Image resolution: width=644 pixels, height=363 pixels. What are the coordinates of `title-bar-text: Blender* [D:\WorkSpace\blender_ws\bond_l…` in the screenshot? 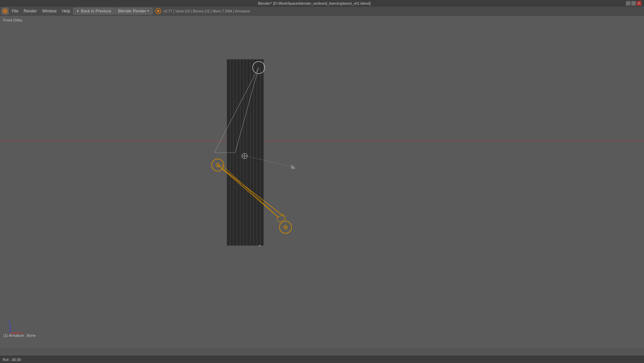 It's located at (314, 3).